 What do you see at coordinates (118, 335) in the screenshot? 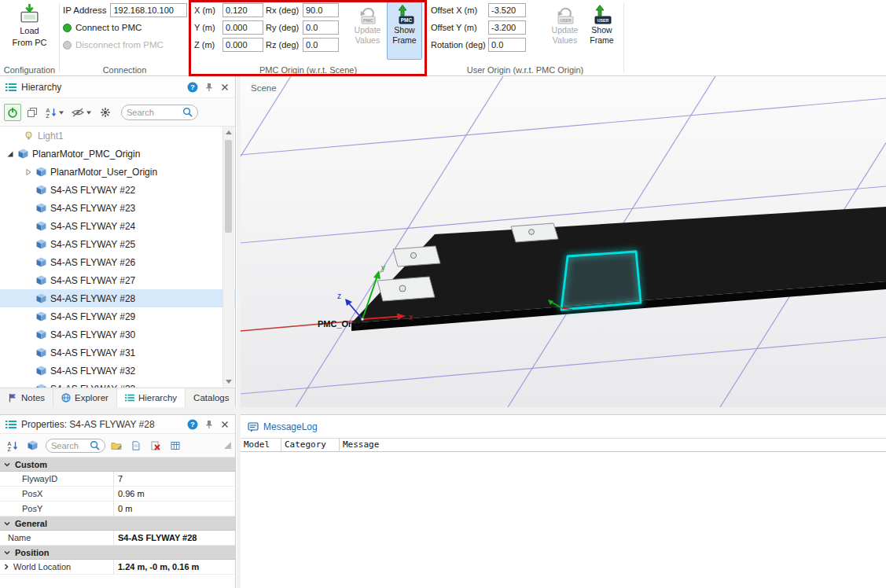
I see `tree-item-flyway-30: S4-AS FLYWAY #30` at bounding box center [118, 335].